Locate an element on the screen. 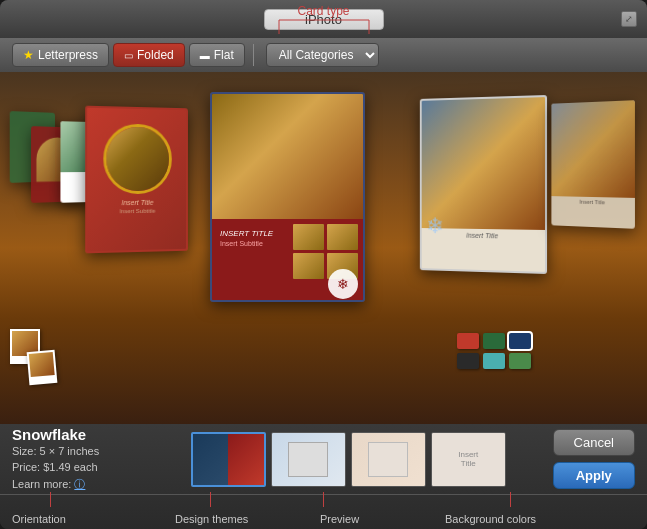 This screenshot has height=529, width=647. product-info: Snowflake Size: 5 × 7 inches Price: $1.4… is located at coordinates (82, 460).